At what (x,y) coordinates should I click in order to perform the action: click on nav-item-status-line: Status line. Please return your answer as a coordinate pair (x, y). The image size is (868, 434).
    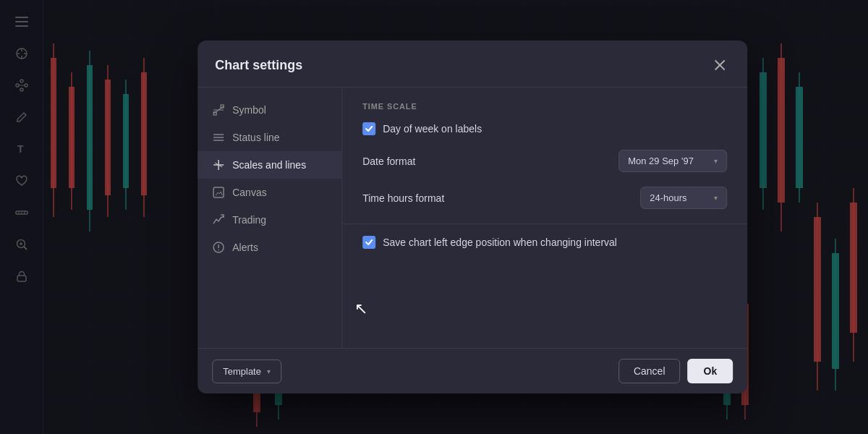
    Looking at the image, I should click on (269, 137).